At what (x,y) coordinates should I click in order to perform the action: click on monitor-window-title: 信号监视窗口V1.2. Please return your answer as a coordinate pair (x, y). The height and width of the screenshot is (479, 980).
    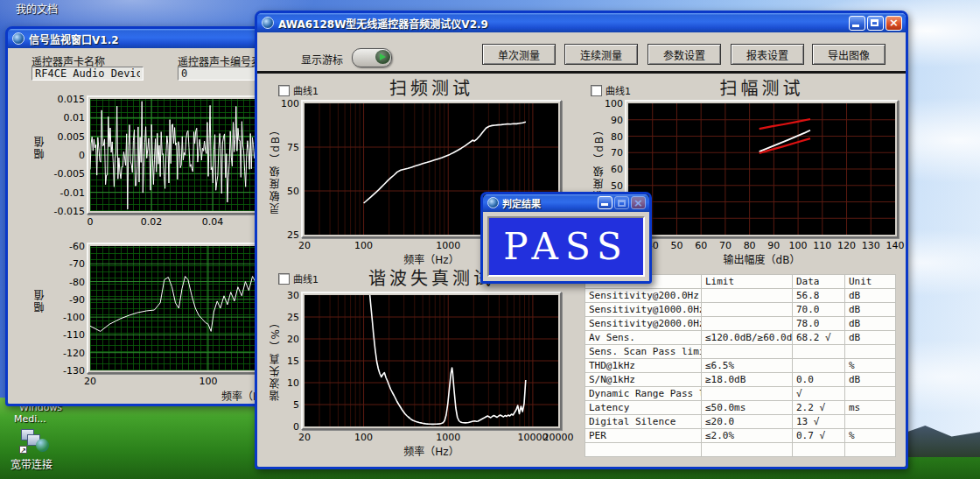
    Looking at the image, I should click on (74, 39).